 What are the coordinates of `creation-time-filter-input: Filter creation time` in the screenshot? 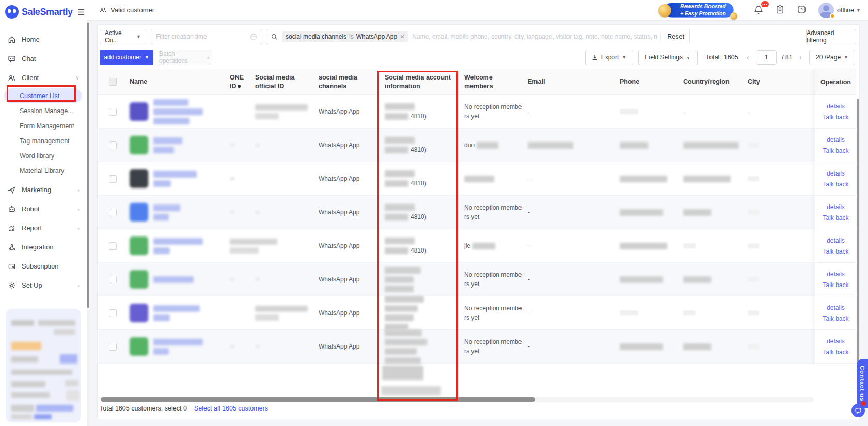 It's located at (207, 37).